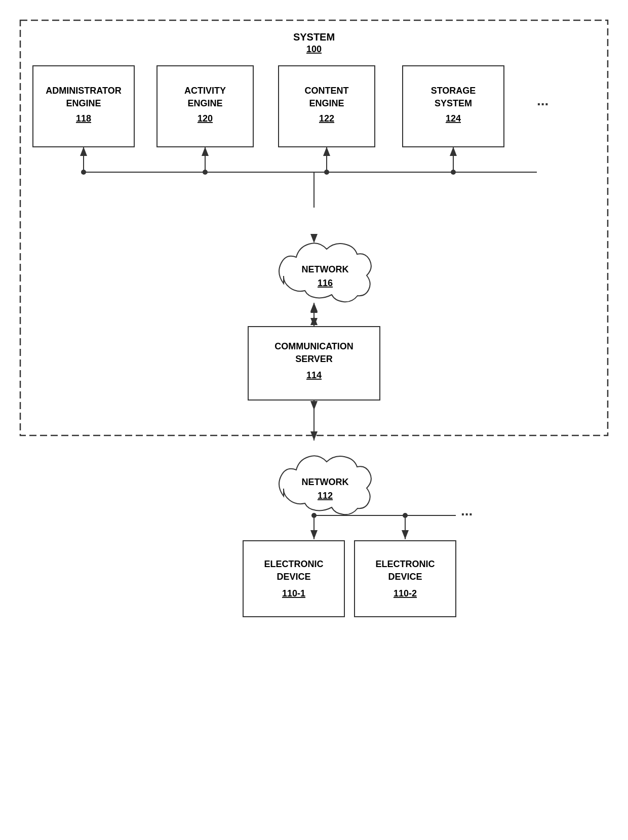  I want to click on ellipsis-top: ···, so click(543, 104).